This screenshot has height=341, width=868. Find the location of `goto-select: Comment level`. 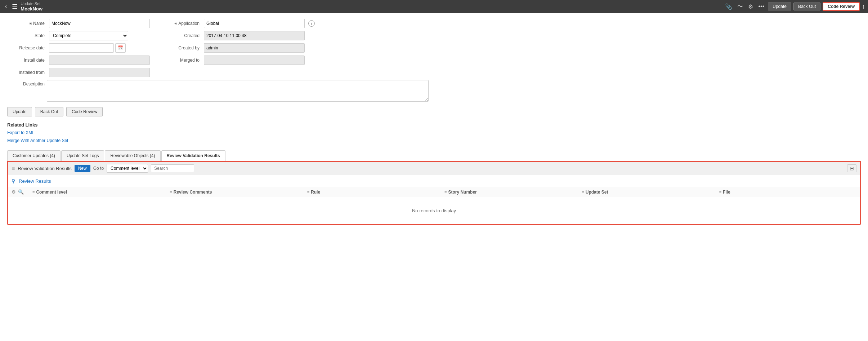

goto-select: Comment level is located at coordinates (127, 168).